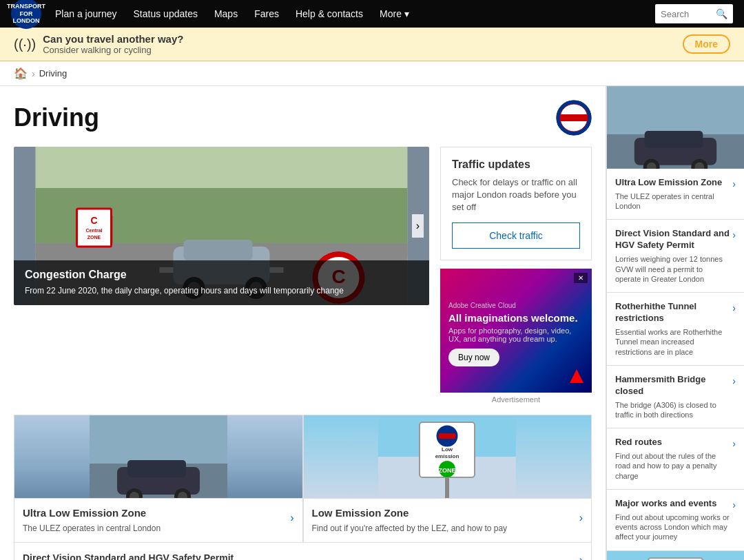 The height and width of the screenshot is (560, 744). What do you see at coordinates (688, 14) in the screenshot?
I see `search-input` at bounding box center [688, 14].